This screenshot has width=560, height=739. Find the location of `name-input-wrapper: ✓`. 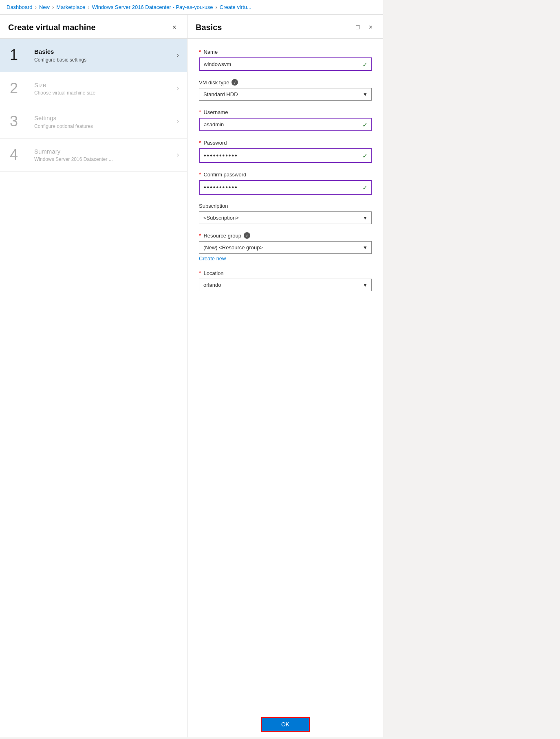

name-input-wrapper: ✓ is located at coordinates (285, 64).